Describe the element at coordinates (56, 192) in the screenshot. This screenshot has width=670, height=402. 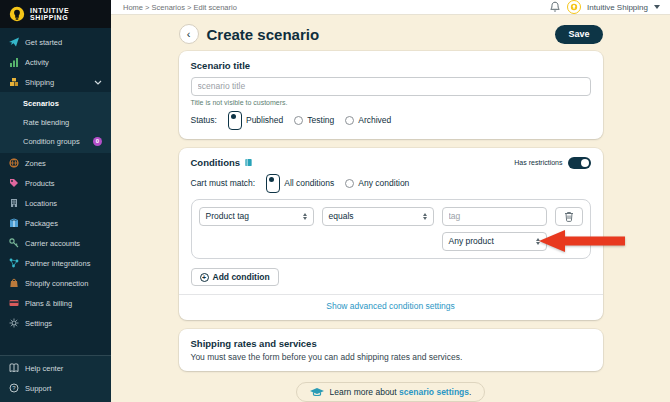
I see `sidebar-nav: Get started Activity Shipping Scenarios …` at that location.